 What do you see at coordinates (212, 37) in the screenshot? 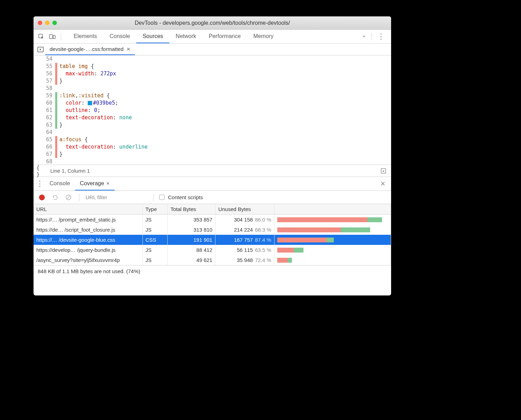
I see `main-tabstrip: ElementsConsoleSourcesNetworkPerformance…` at bounding box center [212, 37].